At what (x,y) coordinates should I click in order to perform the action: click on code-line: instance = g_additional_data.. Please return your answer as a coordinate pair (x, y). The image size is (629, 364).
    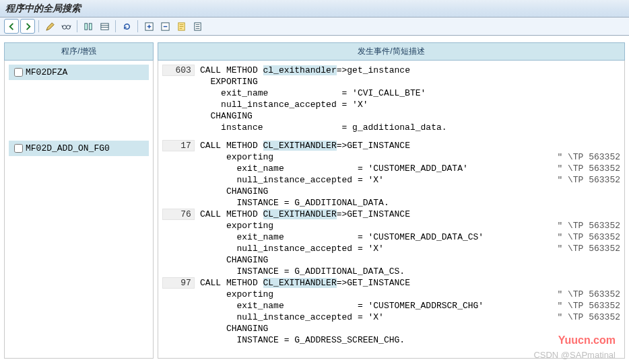
    Looking at the image, I should click on (391, 128).